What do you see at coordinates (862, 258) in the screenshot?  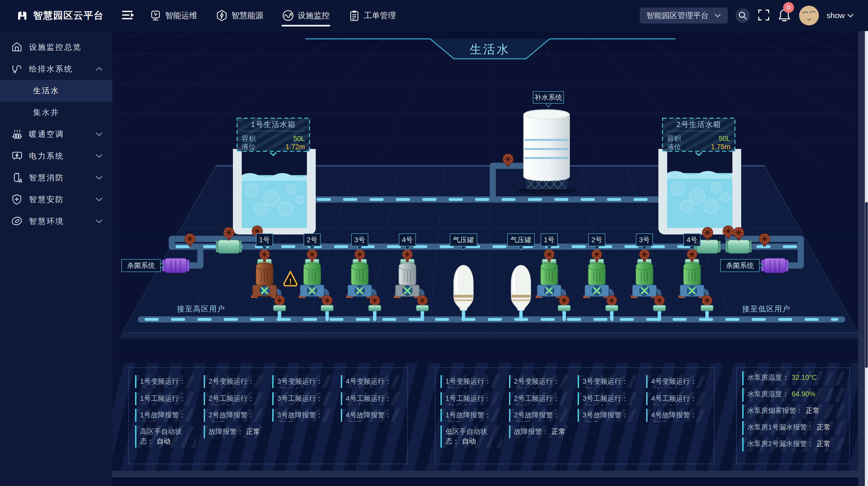 I see `inner-vertical-scrollbar` at bounding box center [862, 258].